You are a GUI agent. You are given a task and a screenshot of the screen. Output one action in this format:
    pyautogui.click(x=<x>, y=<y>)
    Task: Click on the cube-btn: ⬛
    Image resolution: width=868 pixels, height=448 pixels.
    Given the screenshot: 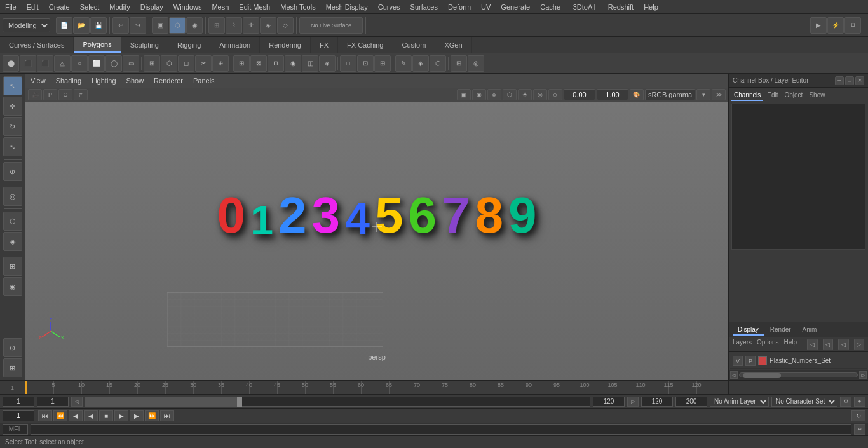 What is the action you would take?
    pyautogui.click(x=28, y=64)
    